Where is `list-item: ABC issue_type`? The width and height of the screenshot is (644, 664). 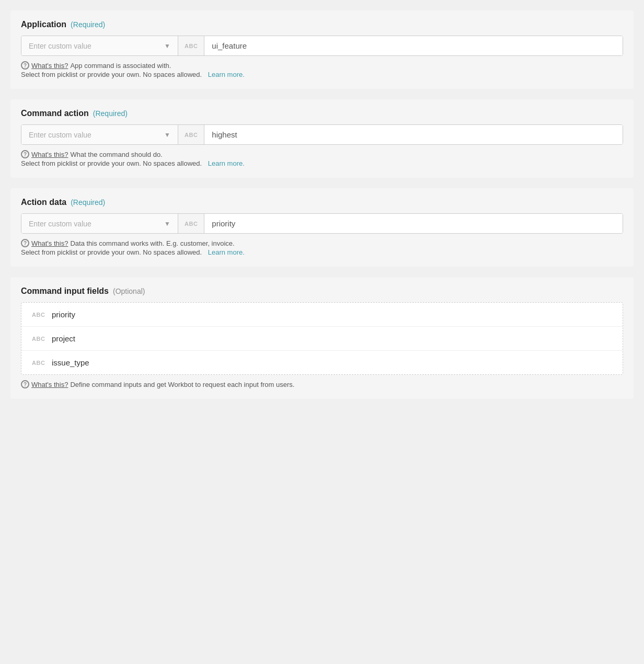 list-item: ABC issue_type is located at coordinates (322, 363).